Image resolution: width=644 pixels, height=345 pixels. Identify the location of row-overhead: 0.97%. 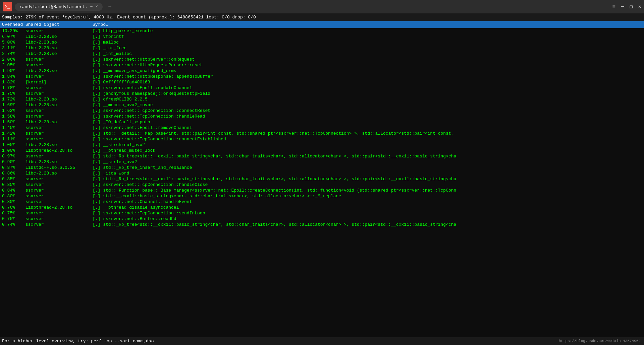
(14, 156).